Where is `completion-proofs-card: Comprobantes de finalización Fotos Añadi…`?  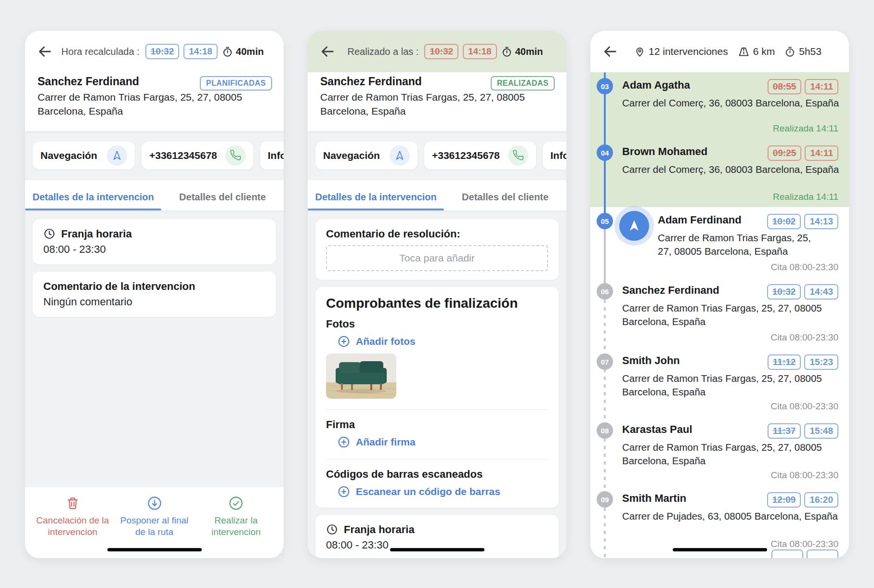 completion-proofs-card: Comprobantes de finalización Fotos Añadi… is located at coordinates (437, 397).